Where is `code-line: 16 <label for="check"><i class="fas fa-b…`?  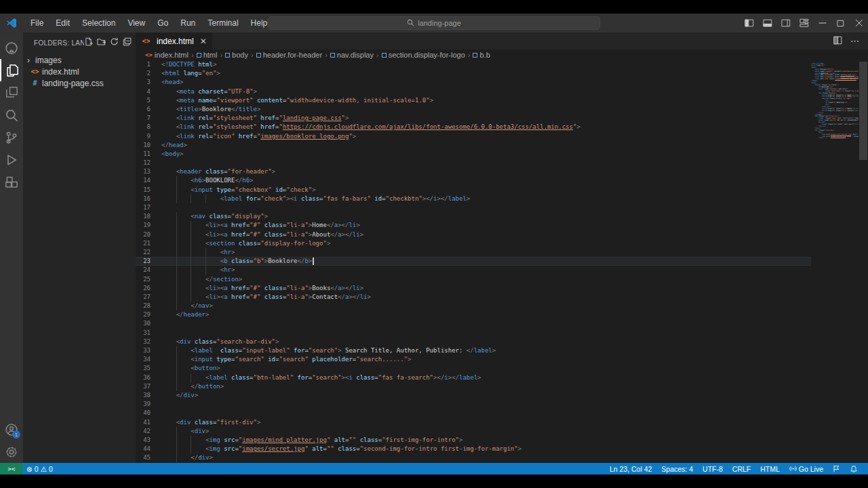 code-line: 16 <label for="check"><i class="fas fa-b… is located at coordinates (473, 199).